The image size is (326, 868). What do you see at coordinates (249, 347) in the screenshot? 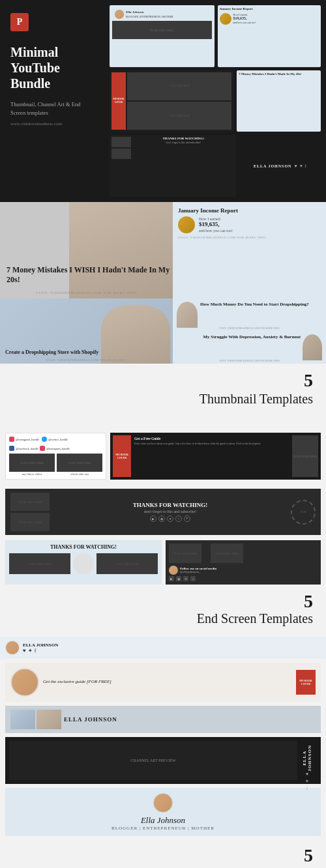
I see `depression-row: My Struggle With Depression, Anxiety & B…` at bounding box center [249, 347].